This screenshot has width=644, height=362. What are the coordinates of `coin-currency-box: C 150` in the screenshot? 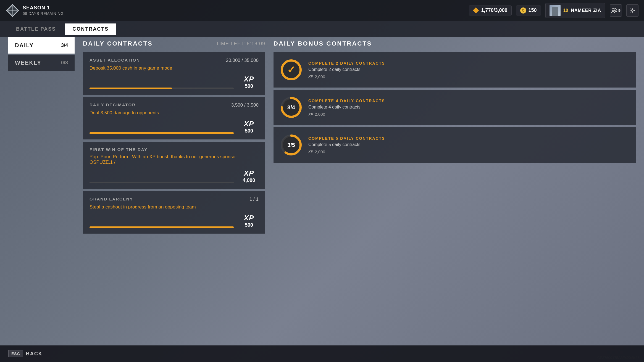 It's located at (529, 10).